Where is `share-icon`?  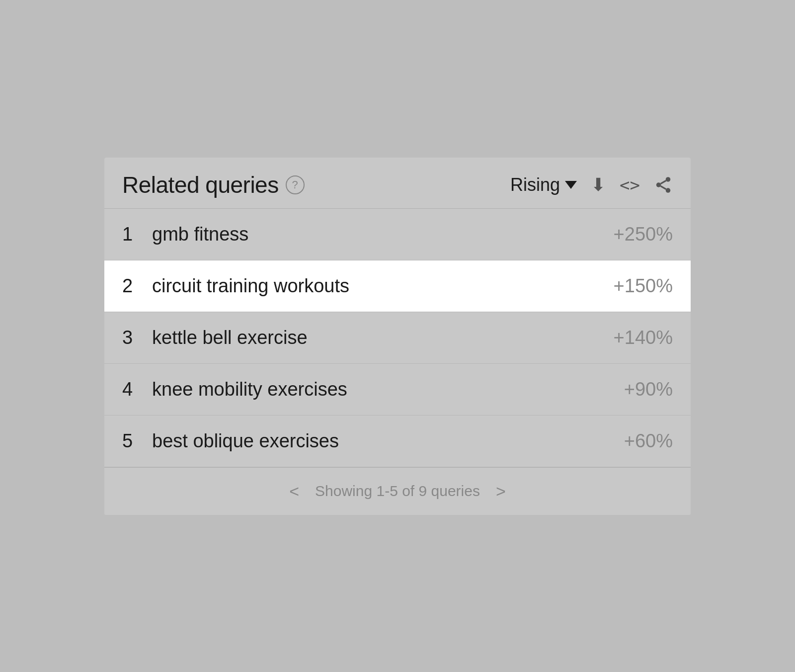 share-icon is located at coordinates (663, 185).